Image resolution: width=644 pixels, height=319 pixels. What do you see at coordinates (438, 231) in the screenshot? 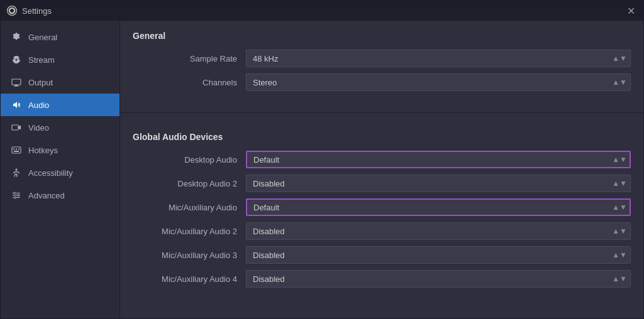
I see `mic-aux-2-wrapper: Disabled Default ▲▼` at bounding box center [438, 231].